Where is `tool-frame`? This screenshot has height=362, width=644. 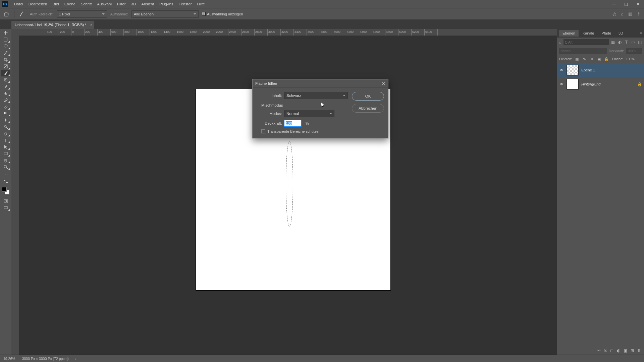 tool-frame is located at coordinates (6, 66).